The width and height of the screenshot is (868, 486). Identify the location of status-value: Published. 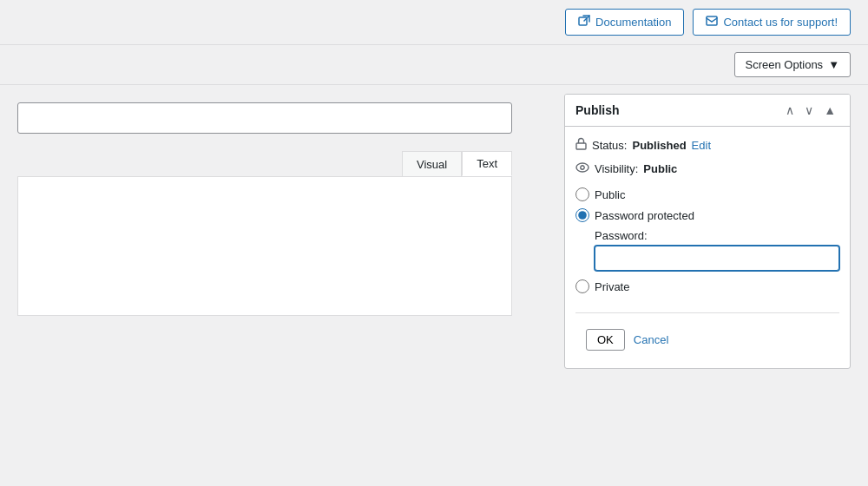
(659, 146).